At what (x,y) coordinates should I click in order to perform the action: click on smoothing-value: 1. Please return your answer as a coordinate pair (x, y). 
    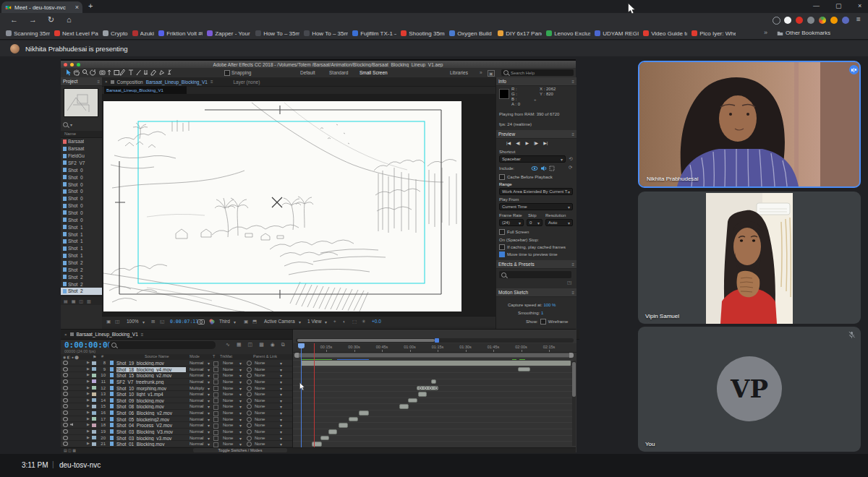
    Looking at the image, I should click on (542, 313).